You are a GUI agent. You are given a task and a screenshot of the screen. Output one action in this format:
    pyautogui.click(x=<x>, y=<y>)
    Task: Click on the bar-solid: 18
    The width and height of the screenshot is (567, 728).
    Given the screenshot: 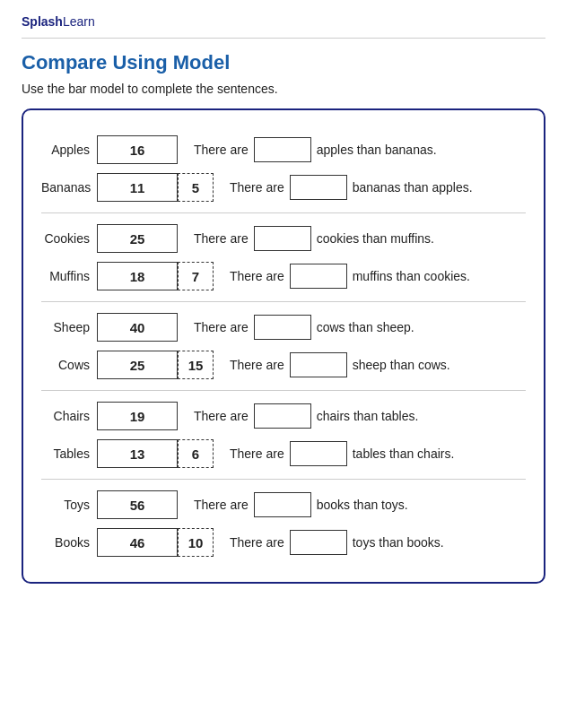 What is the action you would take?
    pyautogui.click(x=137, y=276)
    